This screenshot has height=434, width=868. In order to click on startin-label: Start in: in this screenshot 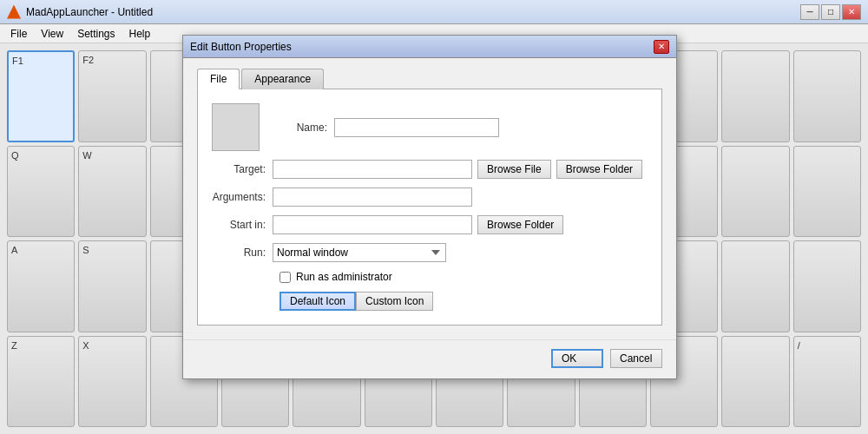, I will do `click(242, 225)`.